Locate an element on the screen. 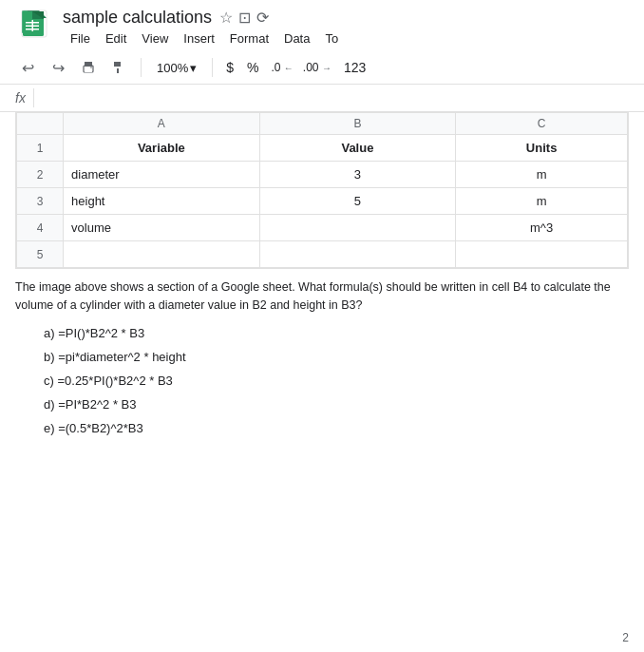  option-b-formula: =pi*diameter^2 * height is located at coordinates (122, 357).